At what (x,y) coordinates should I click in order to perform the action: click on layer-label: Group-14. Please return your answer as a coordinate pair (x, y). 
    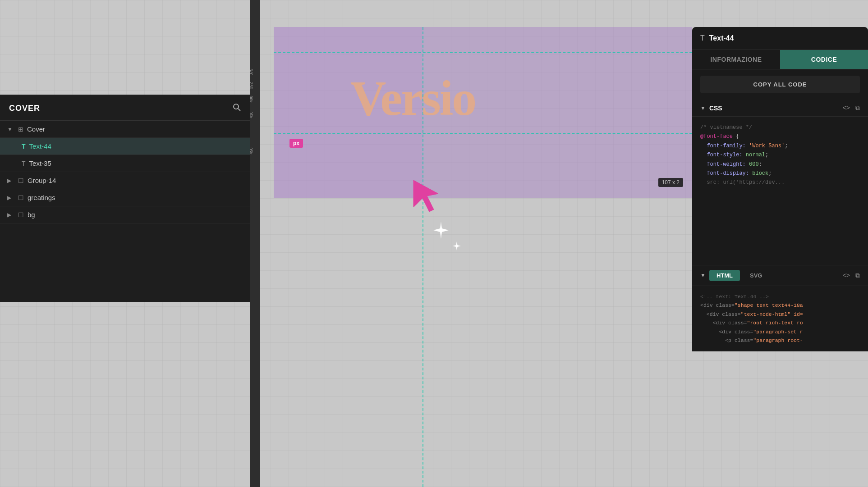
    Looking at the image, I should click on (41, 180).